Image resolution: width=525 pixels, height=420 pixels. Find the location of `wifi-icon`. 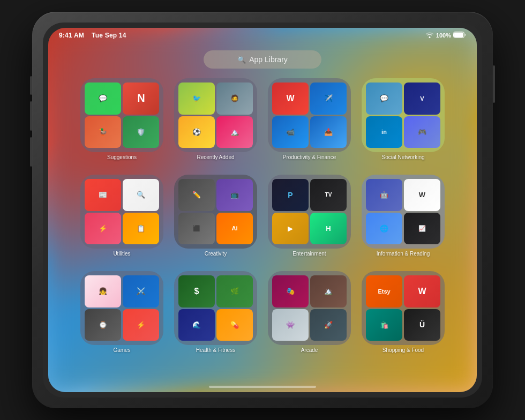

wifi-icon is located at coordinates (430, 35).